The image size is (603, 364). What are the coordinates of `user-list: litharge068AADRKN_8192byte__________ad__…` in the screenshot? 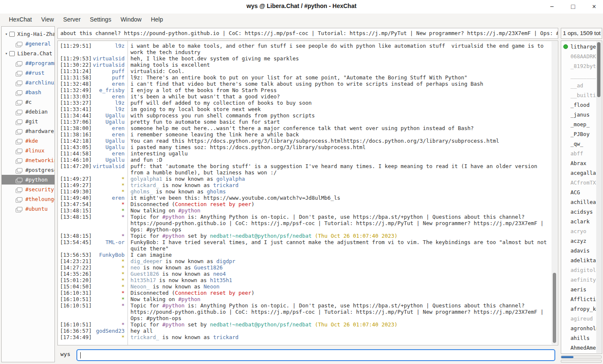 It's located at (581, 197).